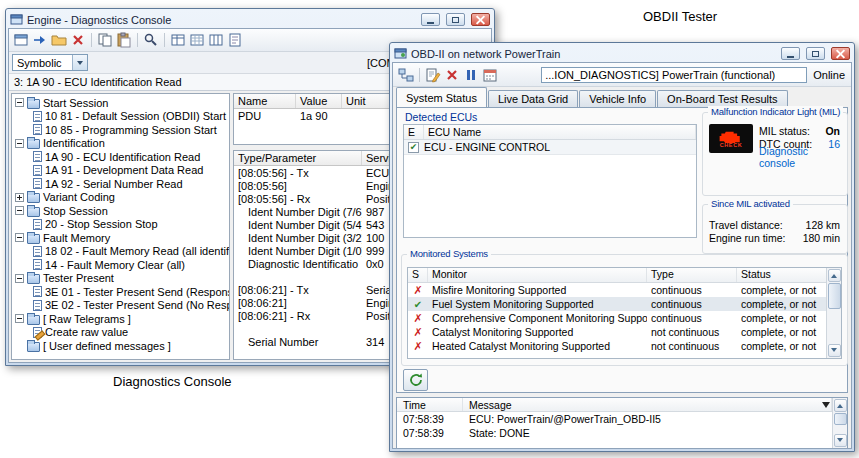 This screenshot has width=859, height=458. What do you see at coordinates (430, 404) in the screenshot?
I see `column-header: Time` at bounding box center [430, 404].